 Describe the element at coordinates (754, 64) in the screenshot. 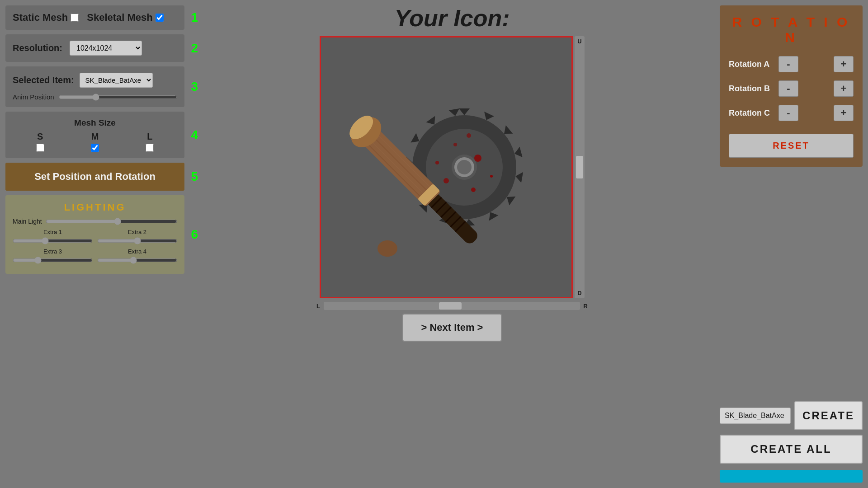

I see `rotation-a-label: Rotation A` at that location.